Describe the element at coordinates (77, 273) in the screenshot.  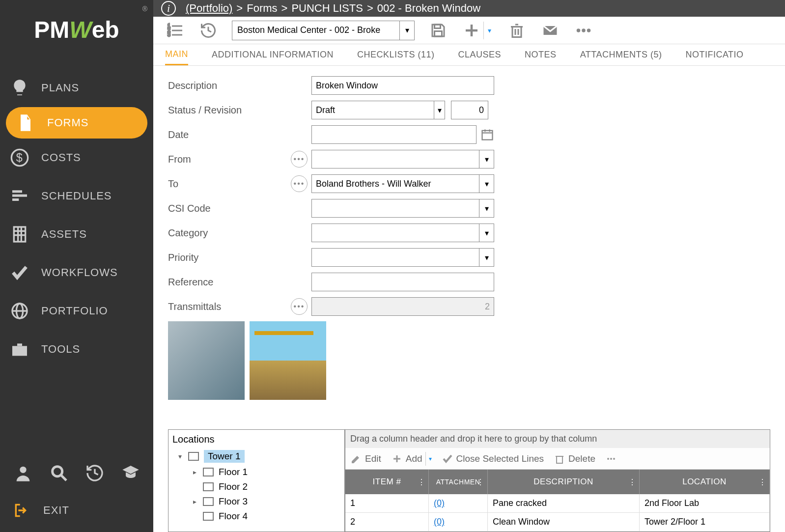
I see `sidebar-item-workflows: WORKFLOWS` at that location.